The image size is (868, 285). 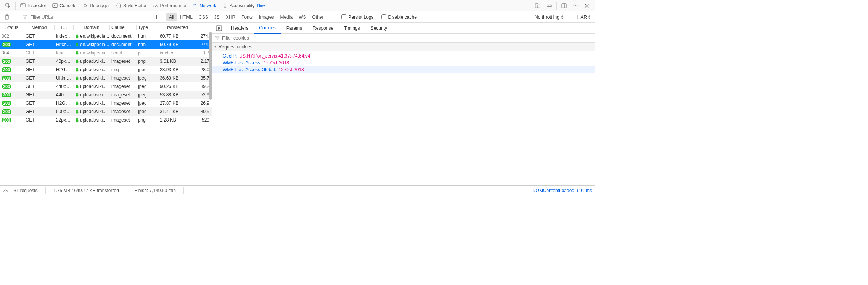 I want to click on tab-network: Network, so click(x=204, y=6).